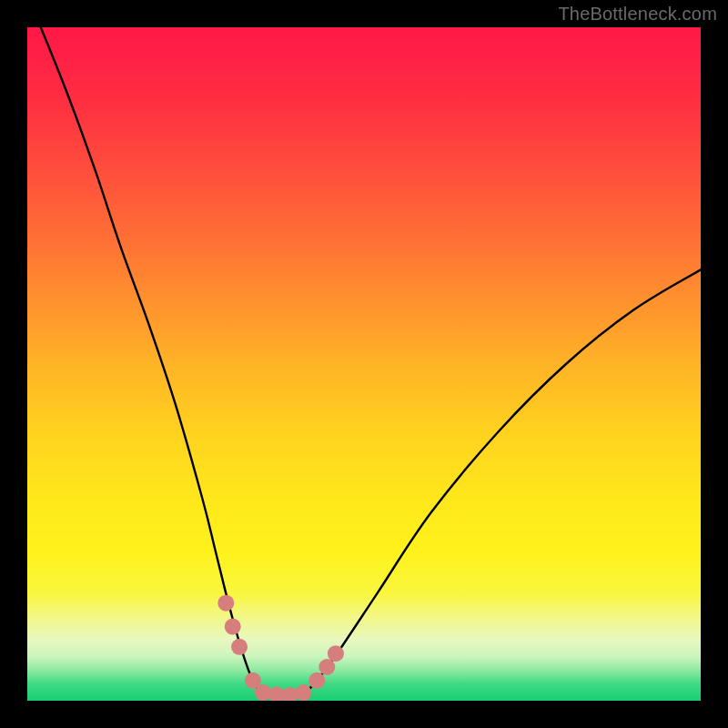  I want to click on marker-group, so click(280, 648).